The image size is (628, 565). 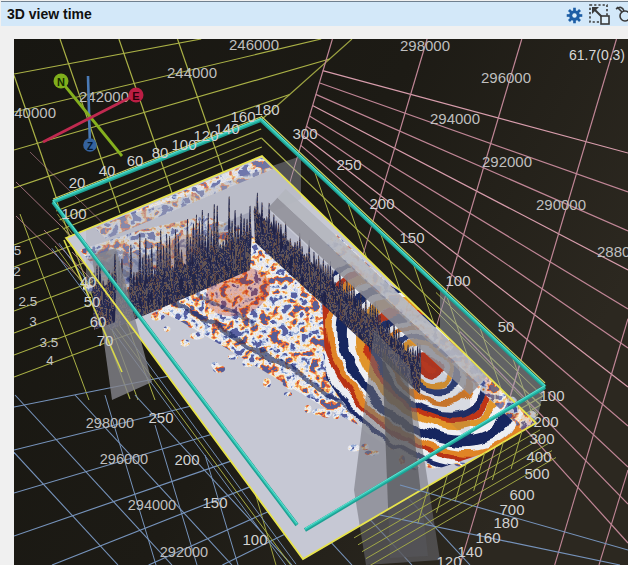 I want to click on svg-text: 290000, so click(x=561, y=204).